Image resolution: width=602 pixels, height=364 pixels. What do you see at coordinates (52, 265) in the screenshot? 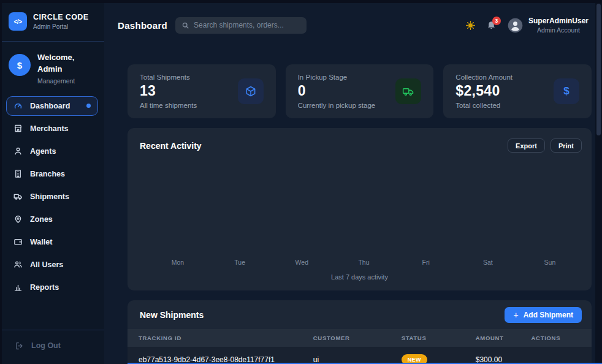
I see `sidebar-item-all-users: All Users` at bounding box center [52, 265].